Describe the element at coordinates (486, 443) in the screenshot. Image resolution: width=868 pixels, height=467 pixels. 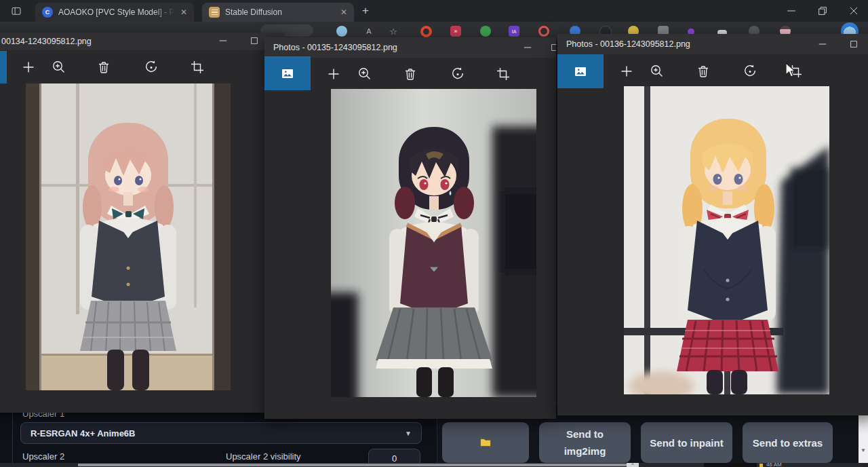
I see `open-folder-button` at that location.